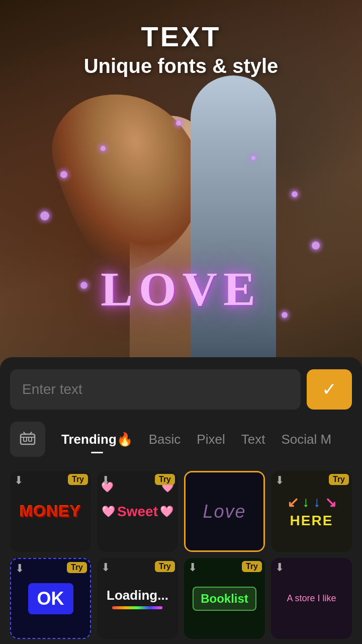 The height and width of the screenshot is (644, 362). Describe the element at coordinates (253, 440) in the screenshot. I see `tab-text: Text` at that location.